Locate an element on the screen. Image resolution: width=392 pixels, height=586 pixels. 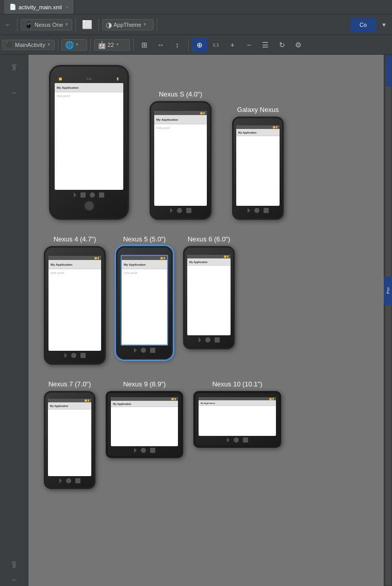
nexus-5-container: Nexus 5 (5.0") 📶🔋 My Application Hello w… is located at coordinates (144, 297).